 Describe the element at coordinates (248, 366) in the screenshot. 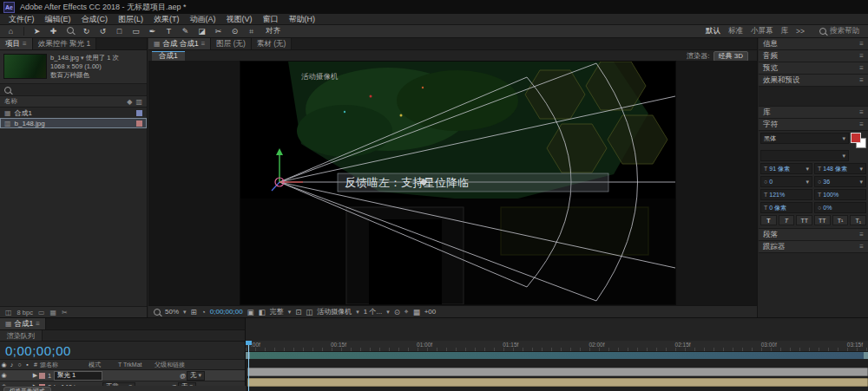

I see `current-time-indicator` at that location.